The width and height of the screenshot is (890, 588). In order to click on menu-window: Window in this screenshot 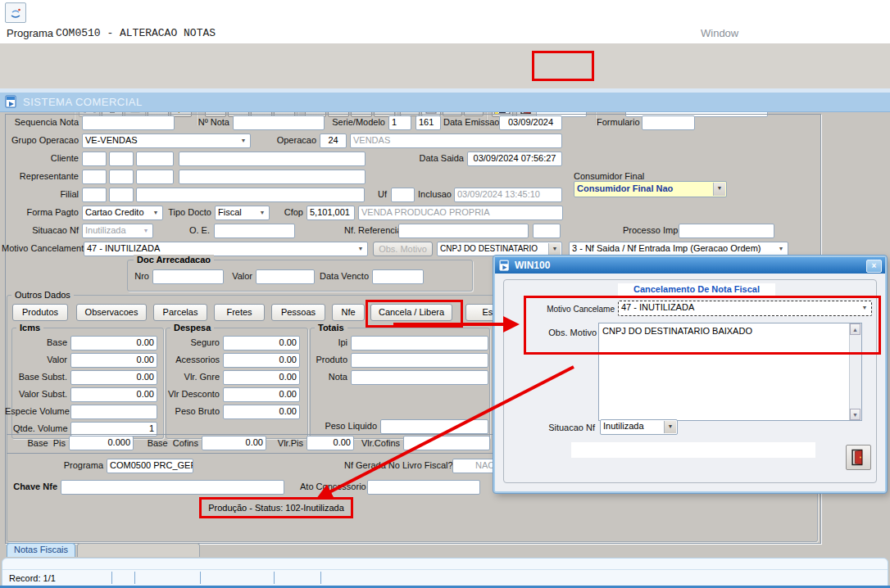, I will do `click(720, 33)`.